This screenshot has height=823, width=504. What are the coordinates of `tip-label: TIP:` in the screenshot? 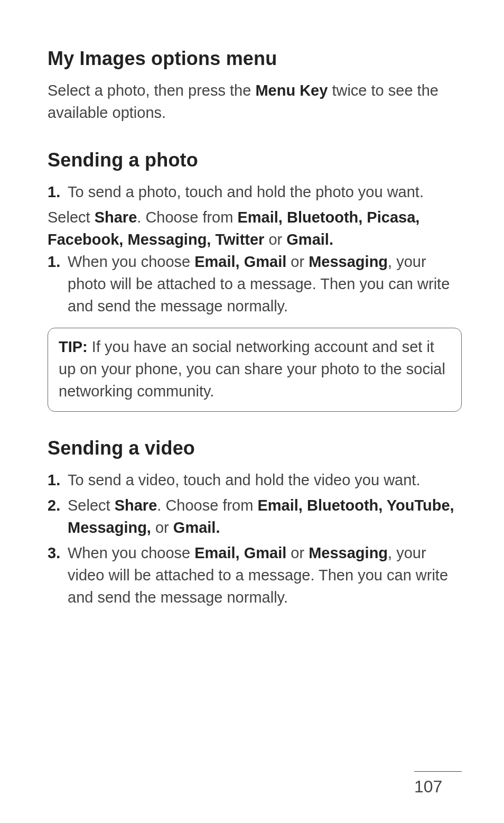 It's located at (73, 347).